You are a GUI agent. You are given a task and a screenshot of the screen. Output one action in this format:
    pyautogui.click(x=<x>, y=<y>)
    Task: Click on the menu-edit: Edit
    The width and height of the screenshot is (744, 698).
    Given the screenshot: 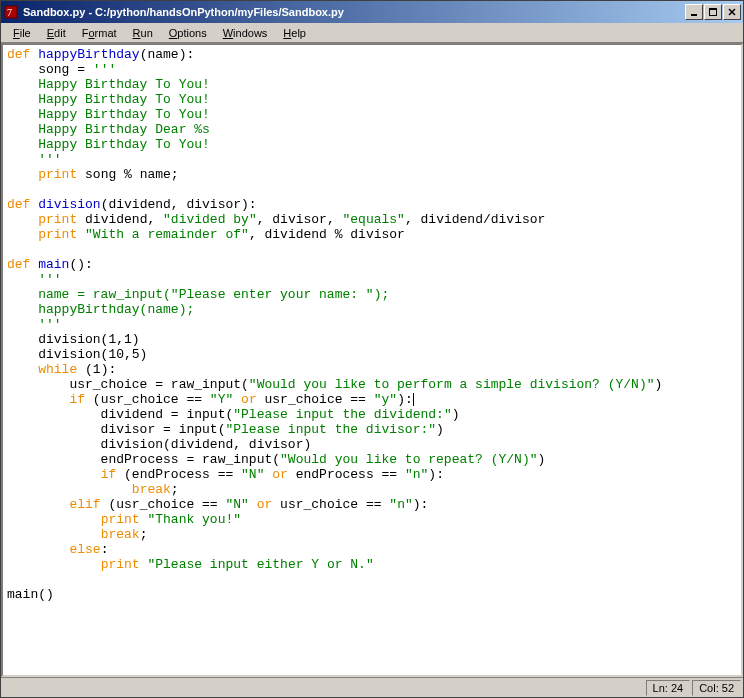 What is the action you would take?
    pyautogui.click(x=56, y=33)
    